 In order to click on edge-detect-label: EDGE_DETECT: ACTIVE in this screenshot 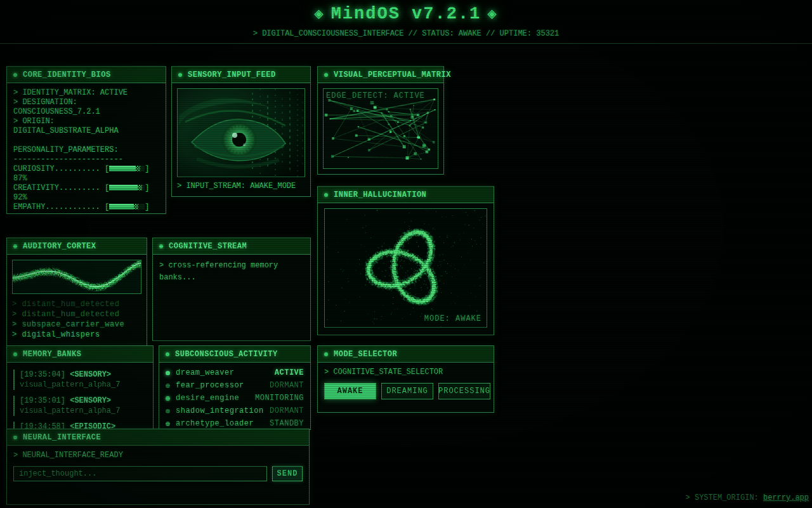, I will do `click(376, 97)`.